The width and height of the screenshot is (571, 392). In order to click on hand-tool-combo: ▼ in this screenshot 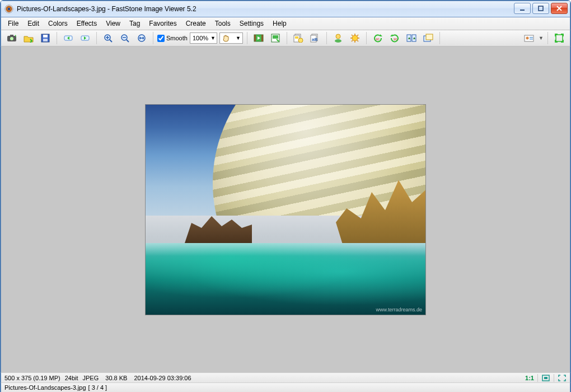, I will do `click(231, 38)`.